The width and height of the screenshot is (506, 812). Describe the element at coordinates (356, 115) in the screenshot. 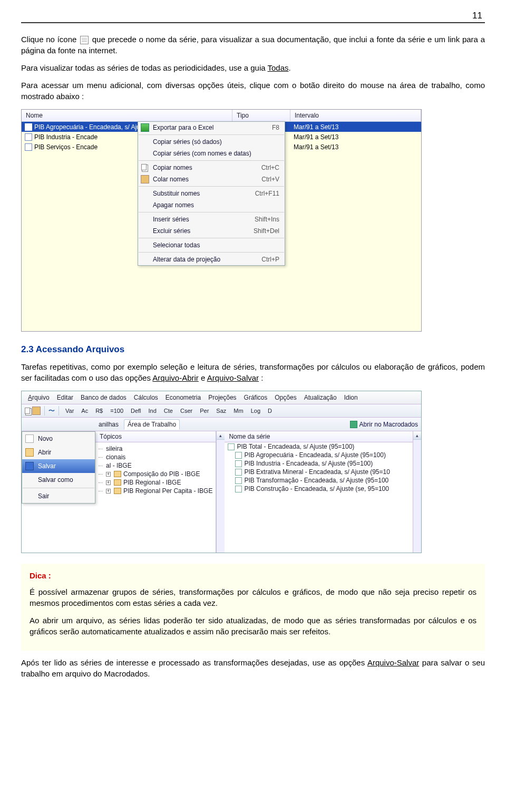

I see `col-intervalo: Intervalo` at that location.